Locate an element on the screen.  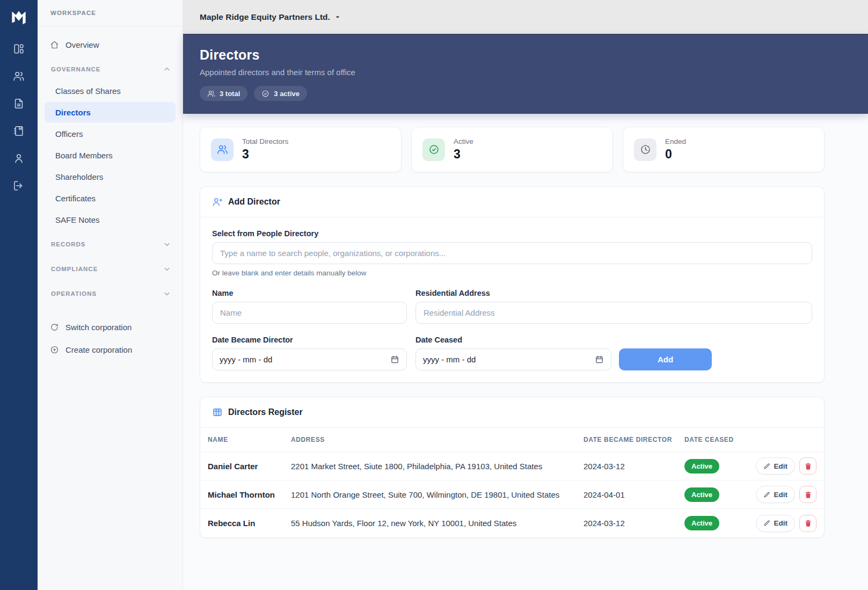
brand-monogram-icon is located at coordinates (19, 17).